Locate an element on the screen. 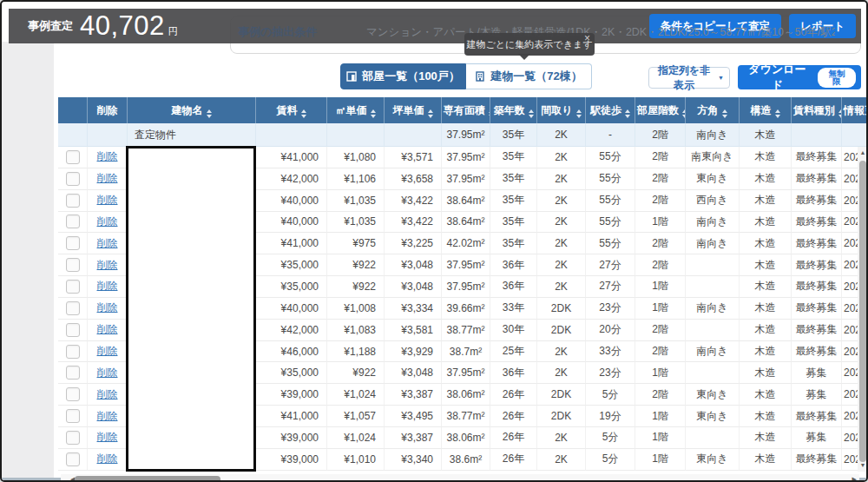  hide-columns-button: 指定列を非表示 ▼ is located at coordinates (689, 78).